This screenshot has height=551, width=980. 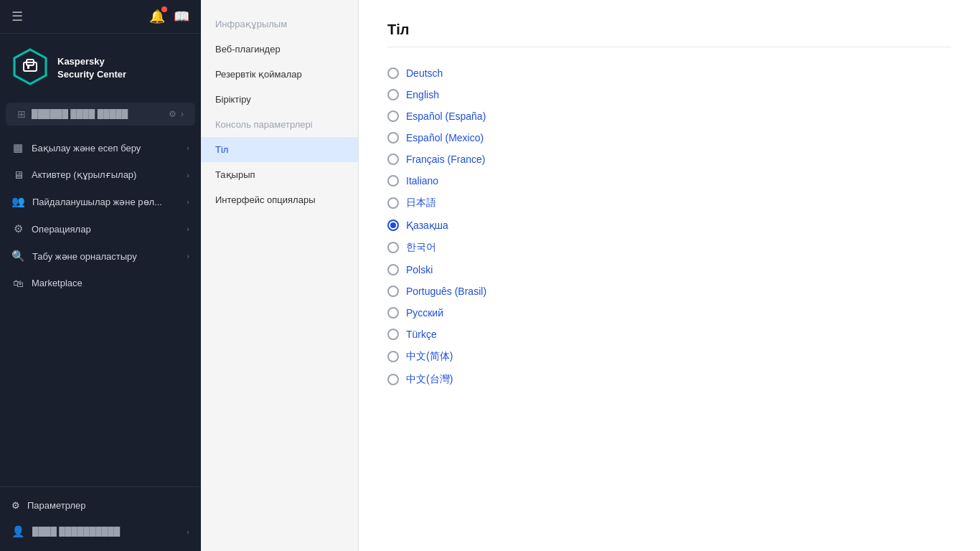 What do you see at coordinates (669, 334) in the screenshot?
I see `language-item-turkish: Türkçe` at bounding box center [669, 334].